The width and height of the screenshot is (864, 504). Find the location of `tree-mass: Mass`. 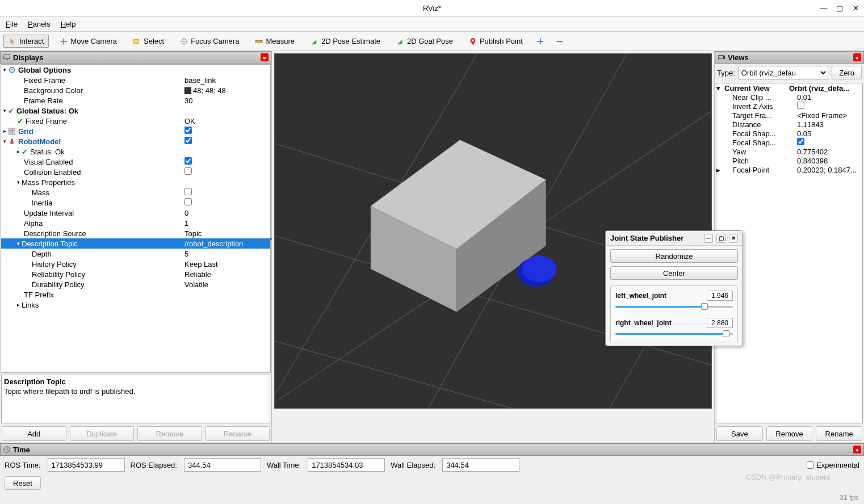

tree-mass: Mass is located at coordinates (41, 193).